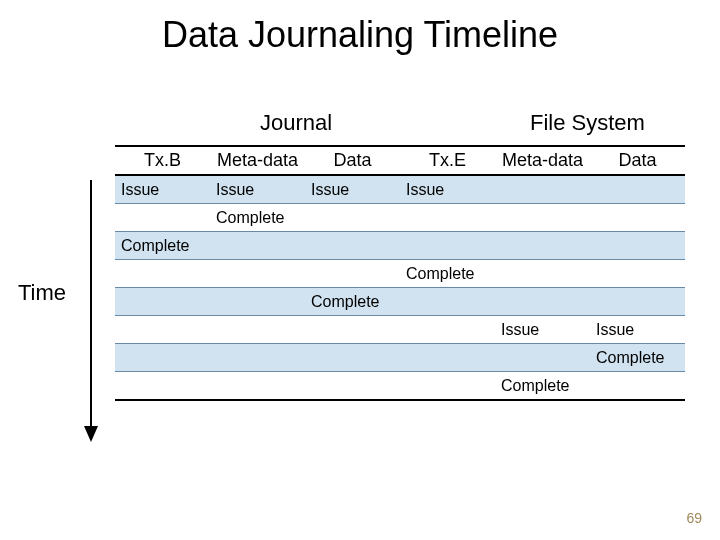 Image resolution: width=720 pixels, height=540 pixels. I want to click on time-arrow-shaft, so click(91, 304).